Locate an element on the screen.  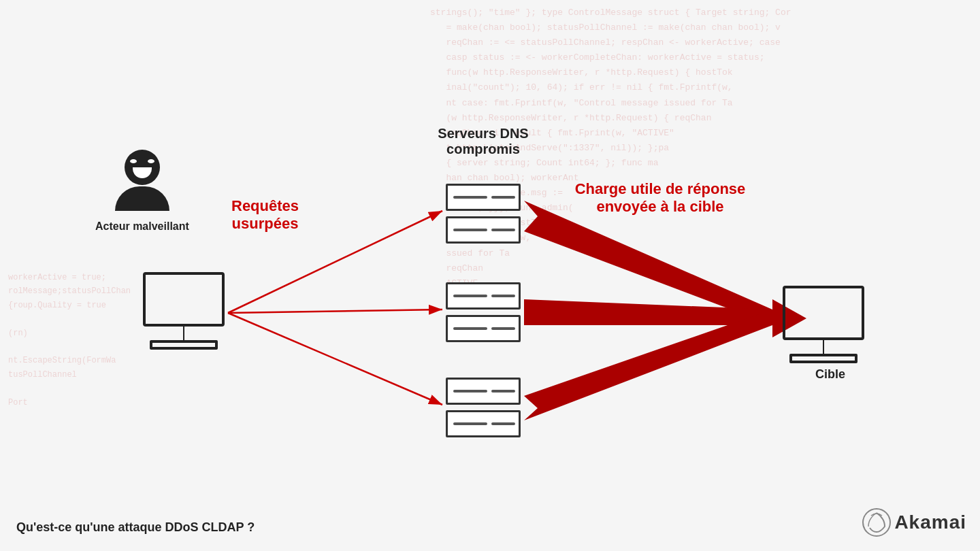
dns-servers-label: Serveurs DNS compromis is located at coordinates (483, 141).